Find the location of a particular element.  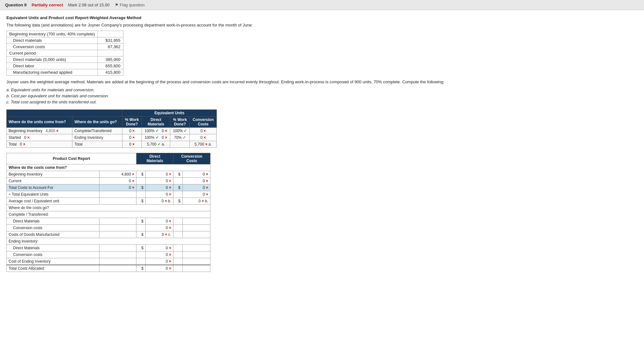

row-label: Conversion costs is located at coordinates (52, 47).